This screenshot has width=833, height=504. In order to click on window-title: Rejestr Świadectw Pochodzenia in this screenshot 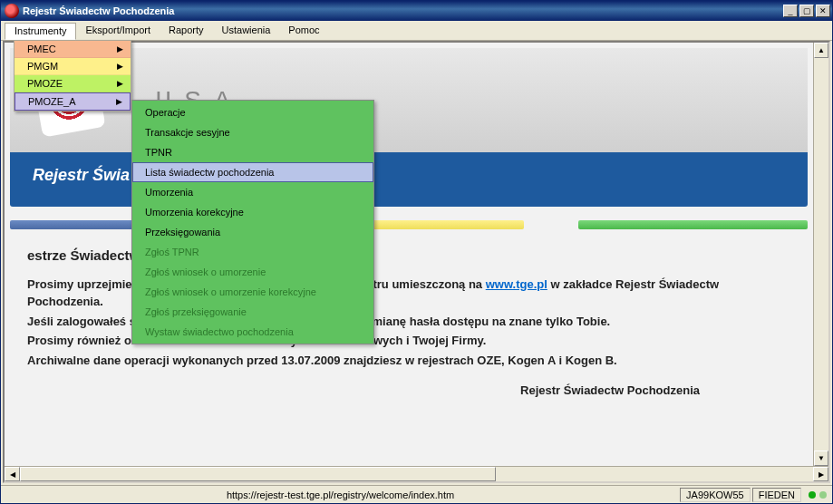, I will do `click(402, 11)`.